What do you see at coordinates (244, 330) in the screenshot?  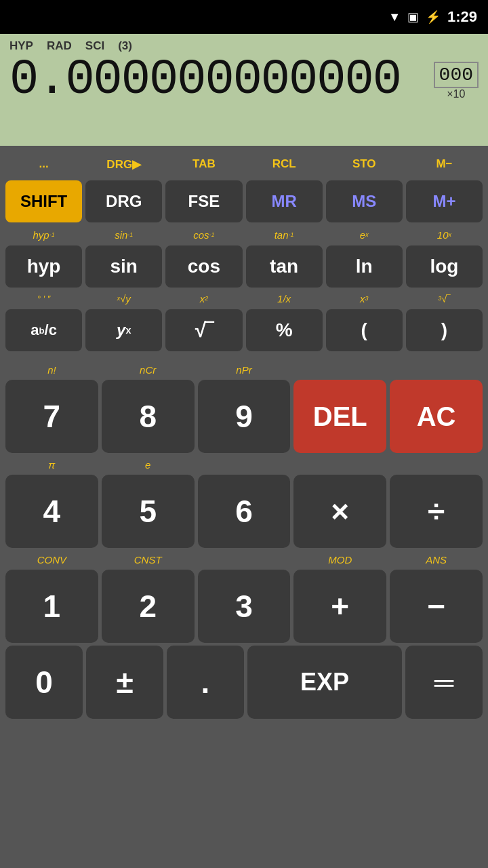 I see `power-row: ab/c yx √‾ % ( )` at bounding box center [244, 330].